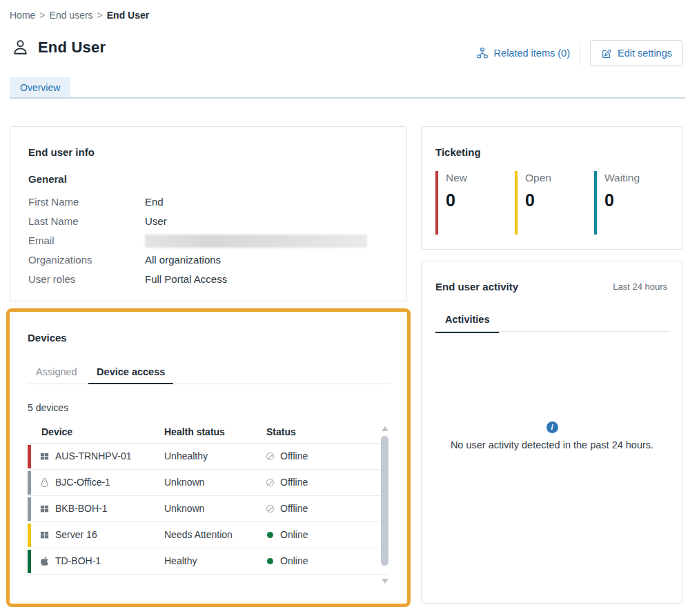 The width and height of the screenshot is (699, 616). What do you see at coordinates (208, 535) in the screenshot?
I see `table-row-device: Server 16 Needs Attention Online` at bounding box center [208, 535].